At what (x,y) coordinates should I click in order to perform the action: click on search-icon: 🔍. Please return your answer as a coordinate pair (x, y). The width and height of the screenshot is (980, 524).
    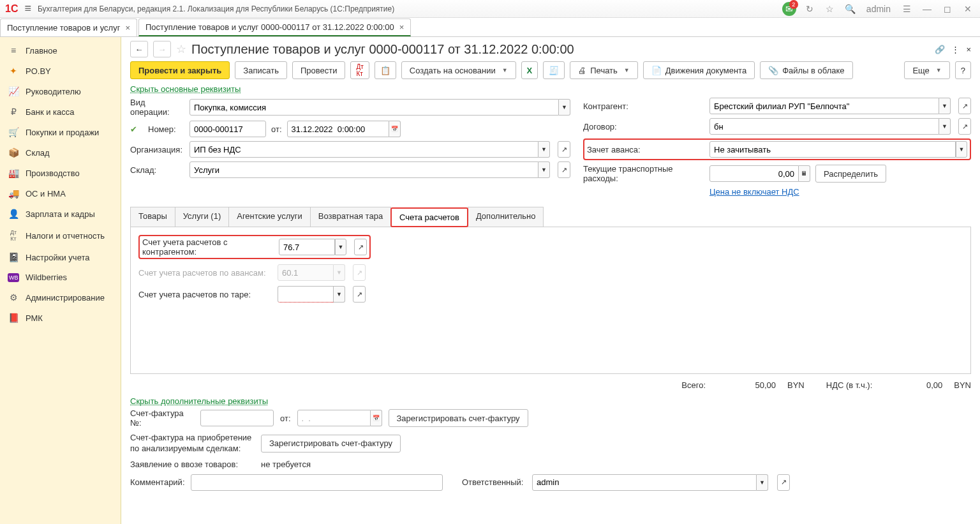
    Looking at the image, I should click on (850, 9).